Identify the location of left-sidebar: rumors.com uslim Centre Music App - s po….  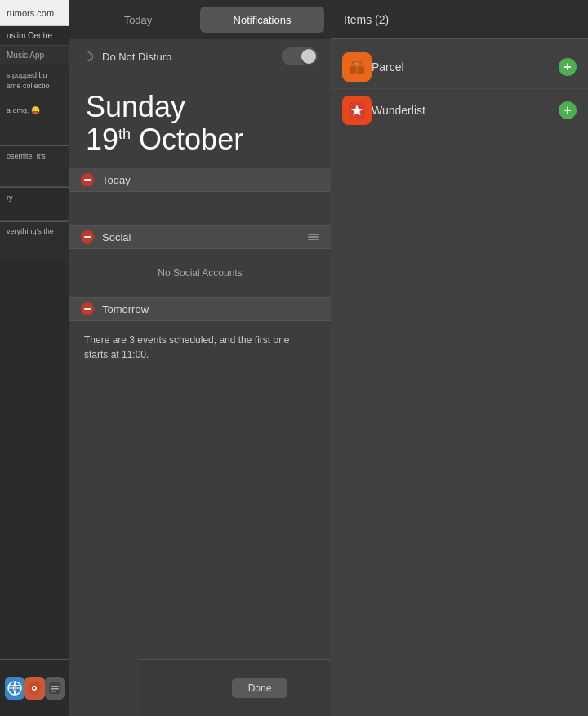
(34, 358).